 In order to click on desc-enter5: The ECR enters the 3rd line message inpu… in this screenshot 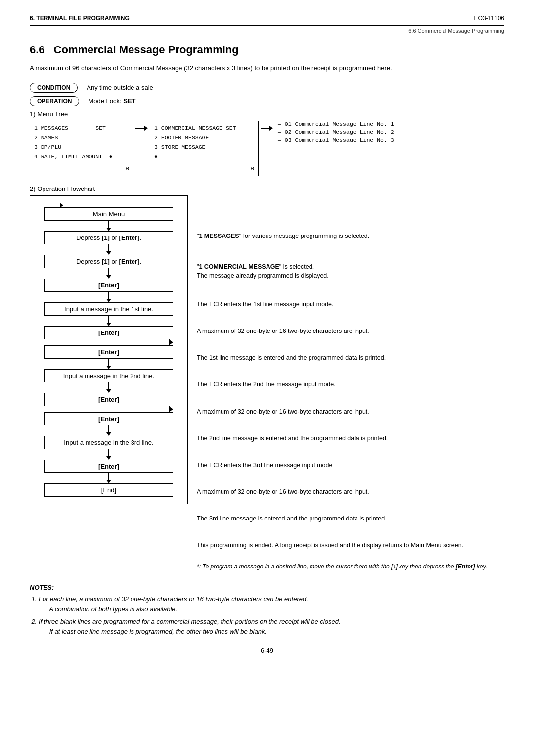, I will do `click(351, 465)`.